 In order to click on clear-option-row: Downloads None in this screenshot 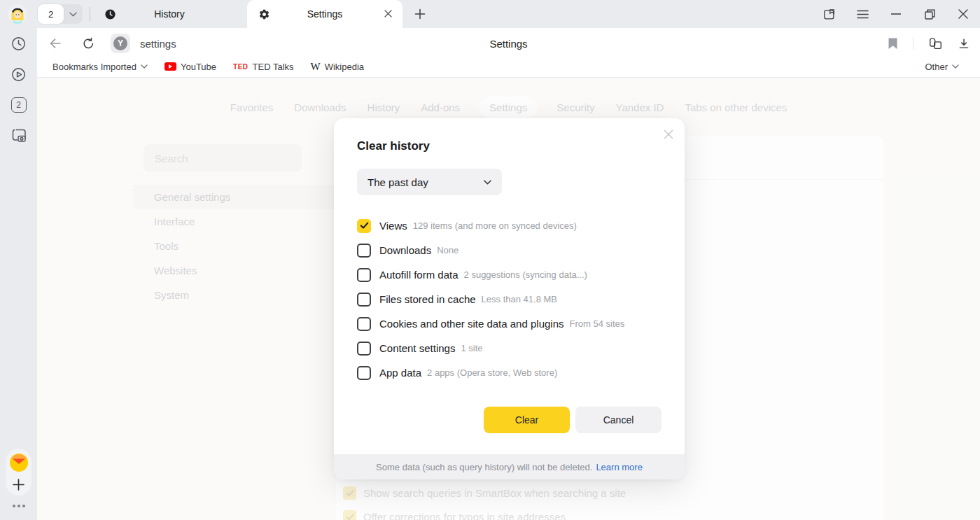, I will do `click(510, 251)`.